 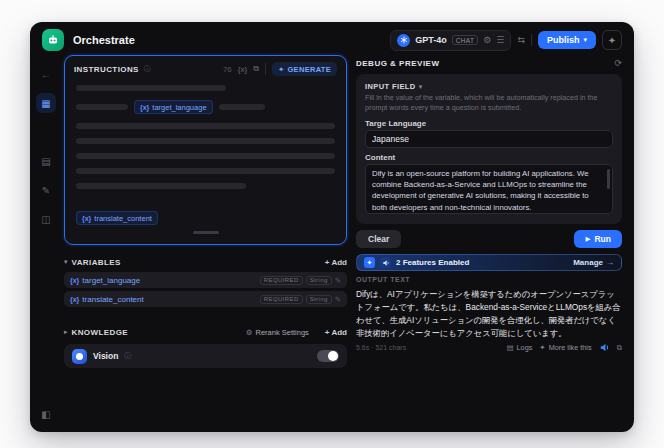 What do you see at coordinates (567, 40) in the screenshot?
I see `publish-button: Publish ▾` at bounding box center [567, 40].